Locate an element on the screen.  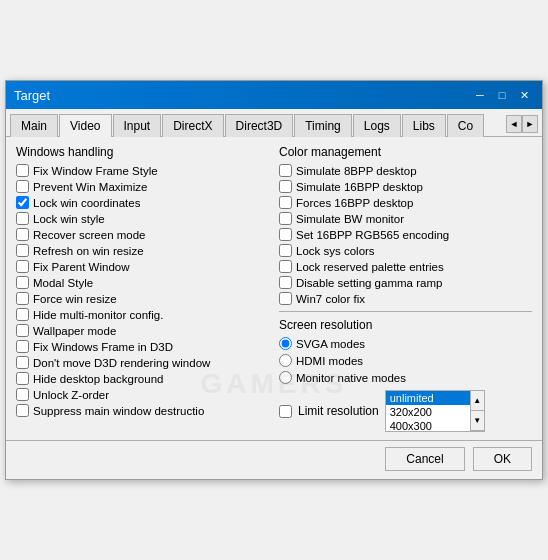
tab-logs: Logs is located at coordinates (377, 126).